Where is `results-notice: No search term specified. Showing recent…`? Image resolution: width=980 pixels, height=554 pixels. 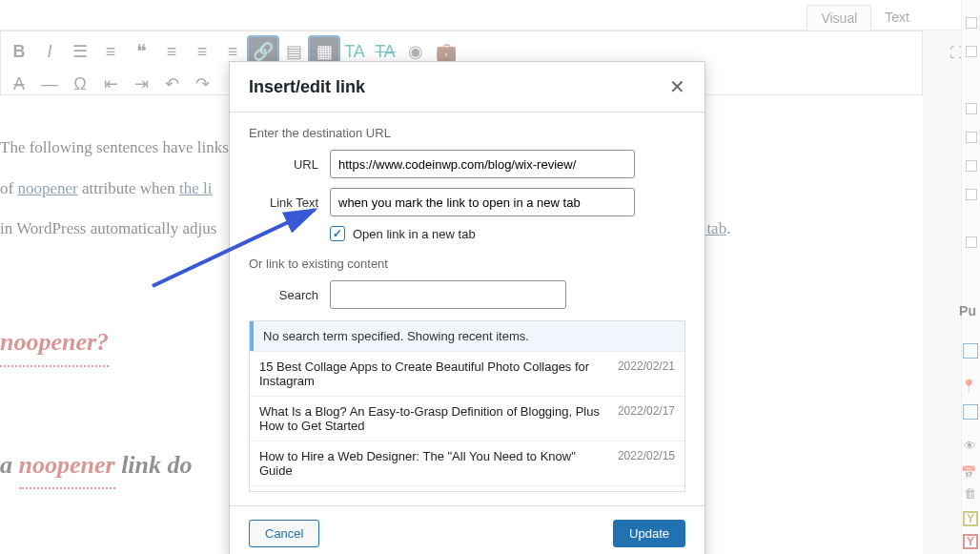
results-notice: No search term specified. Showing recent… is located at coordinates (467, 336).